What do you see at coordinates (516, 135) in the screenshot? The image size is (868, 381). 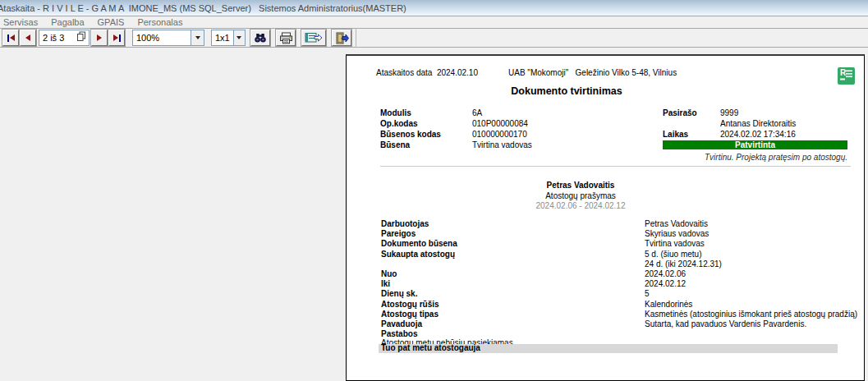 I see `field-row: Būsenos kodas010000000170` at bounding box center [516, 135].